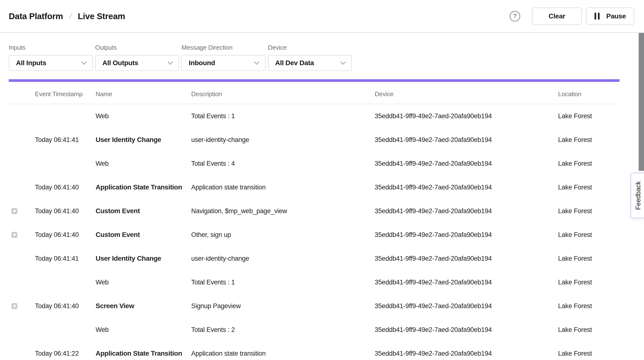  What do you see at coordinates (314, 93) in the screenshot?
I see `table-header-row: Event Timestamp Name Description Device …` at bounding box center [314, 93].